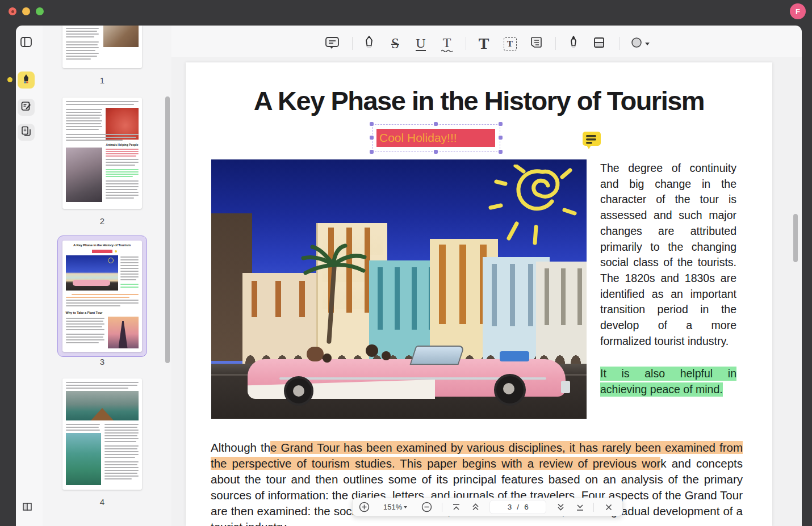  What do you see at coordinates (83, 459) in the screenshot?
I see `thumb4-photo-canyon` at bounding box center [83, 459].